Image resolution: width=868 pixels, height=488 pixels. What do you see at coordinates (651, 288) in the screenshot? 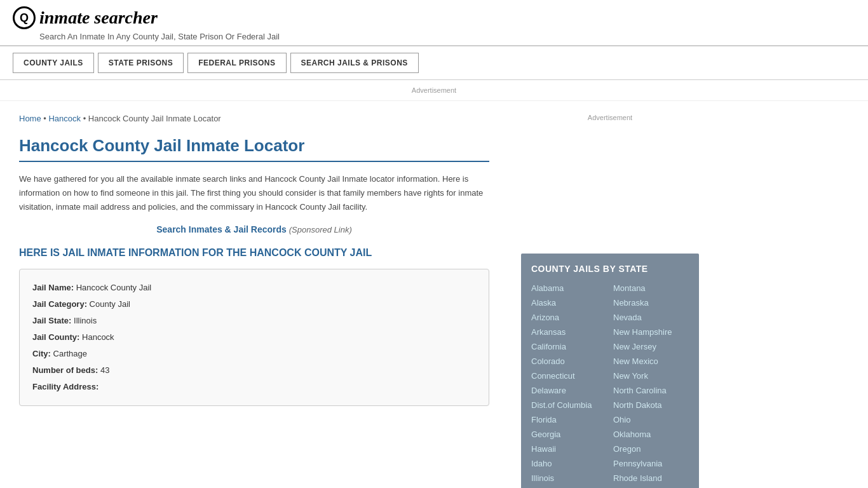
I see `state-link: Montana` at bounding box center [651, 288].